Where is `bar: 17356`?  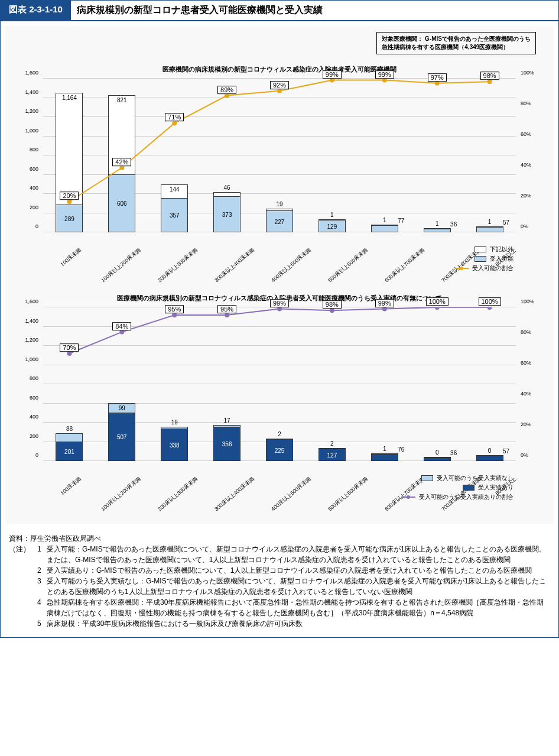
bar: 17356 is located at coordinates (227, 443).